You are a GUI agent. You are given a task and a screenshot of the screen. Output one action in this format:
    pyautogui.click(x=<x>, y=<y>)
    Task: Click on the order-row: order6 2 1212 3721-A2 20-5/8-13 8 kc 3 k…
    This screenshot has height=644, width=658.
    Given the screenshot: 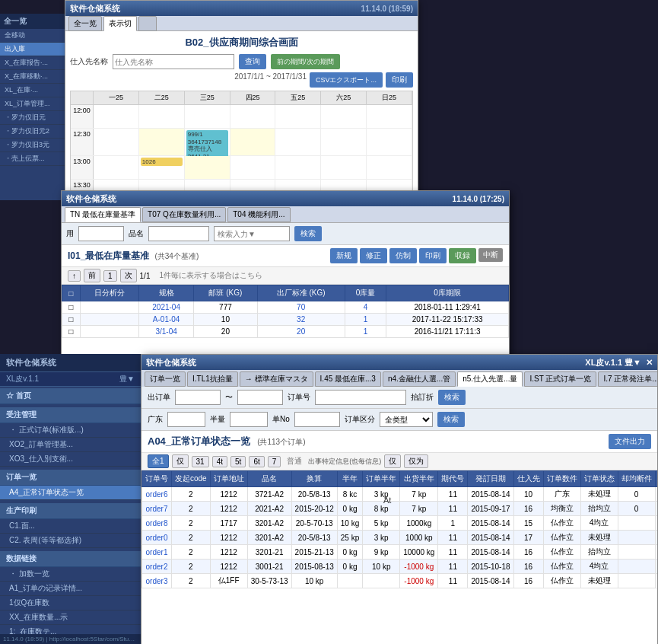 What is the action you would take?
    pyautogui.click(x=400, y=495)
    